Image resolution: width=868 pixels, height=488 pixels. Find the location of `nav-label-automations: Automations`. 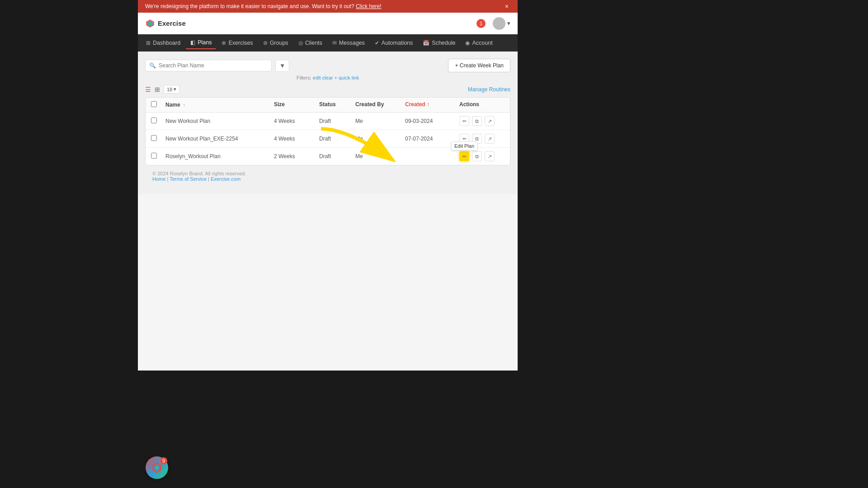

nav-label-automations: Automations is located at coordinates (397, 43).